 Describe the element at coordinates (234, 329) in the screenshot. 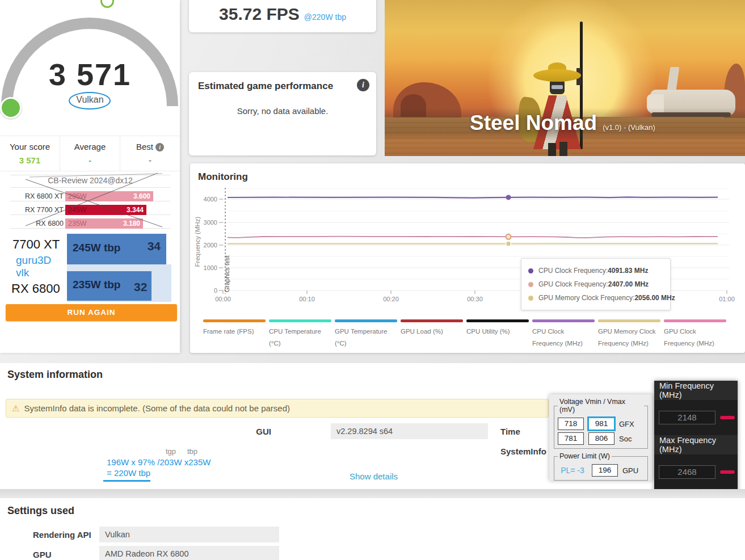

I see `legend-frame-rate: Frame rate (FPS)` at that location.